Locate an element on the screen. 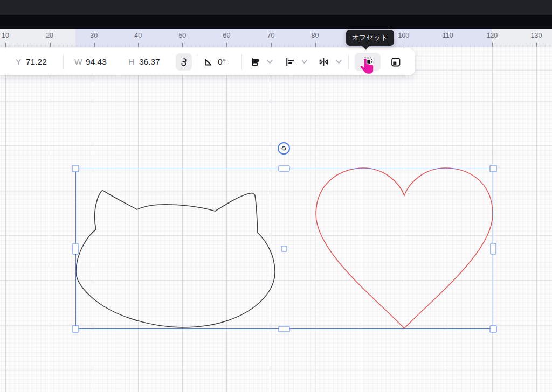  ruler-label: 30 is located at coordinates (94, 36).